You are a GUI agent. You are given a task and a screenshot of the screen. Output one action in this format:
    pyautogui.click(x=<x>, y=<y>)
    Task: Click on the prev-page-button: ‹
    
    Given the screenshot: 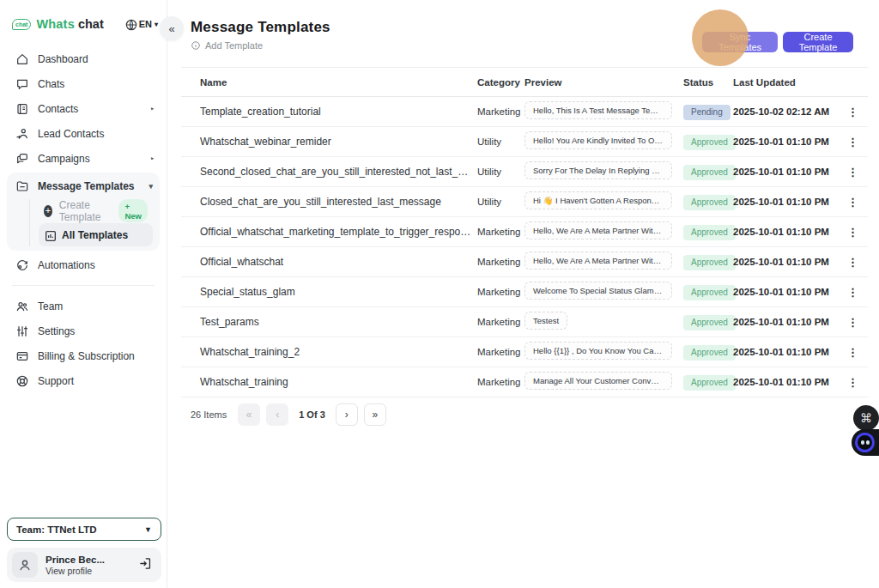 What is the action you would take?
    pyautogui.click(x=277, y=415)
    